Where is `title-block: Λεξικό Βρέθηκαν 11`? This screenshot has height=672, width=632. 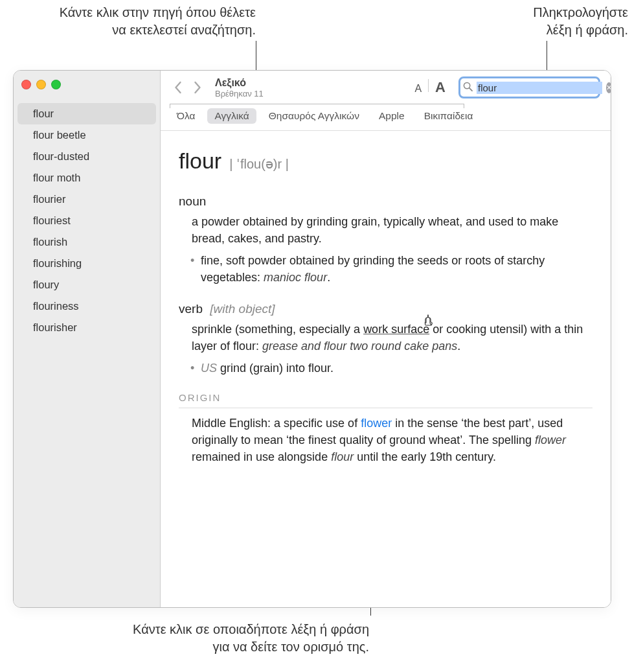
title-block: Λεξικό Βρέθηκαν 11 is located at coordinates (240, 88).